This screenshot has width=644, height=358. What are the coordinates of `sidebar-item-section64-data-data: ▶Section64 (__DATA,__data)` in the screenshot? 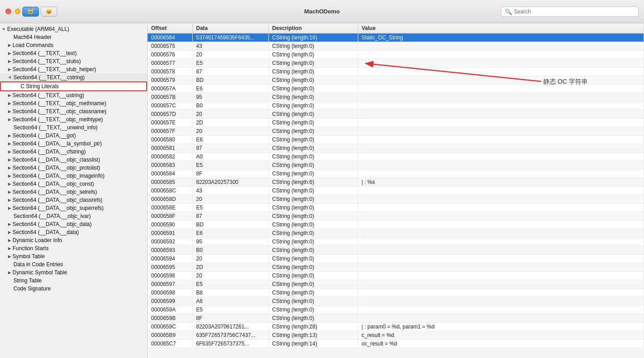 It's located at (73, 232).